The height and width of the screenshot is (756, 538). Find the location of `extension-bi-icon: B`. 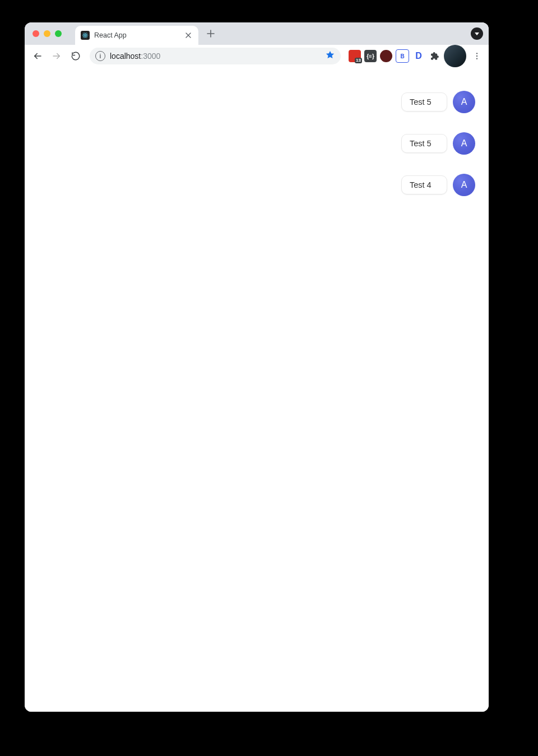

extension-bi-icon: B is located at coordinates (402, 56).